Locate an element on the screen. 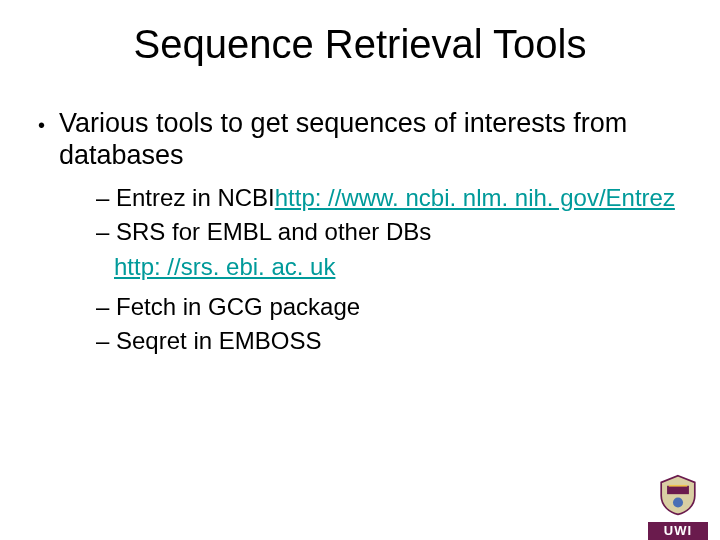 Image resolution: width=720 pixels, height=540 pixels. uwi-logo: UWI ST. AUGUSTINE CAMPUS is located at coordinates (678, 507).